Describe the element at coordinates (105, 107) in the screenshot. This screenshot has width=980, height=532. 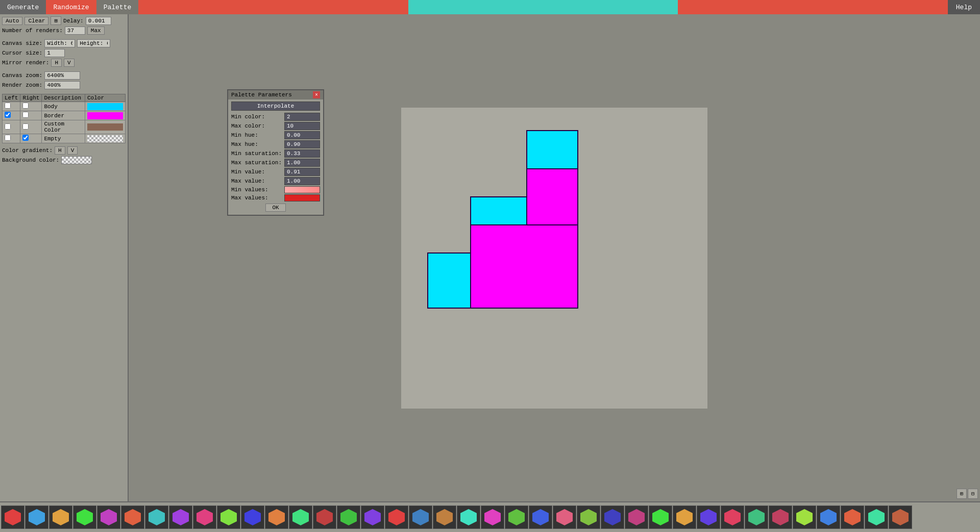
I see `color-body` at that location.